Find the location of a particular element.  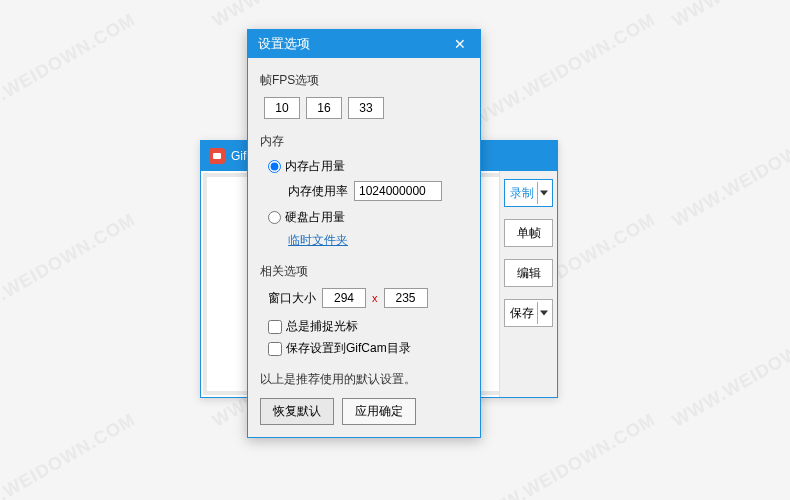

temp-folder-link: 临时文件夹 is located at coordinates (378, 240).